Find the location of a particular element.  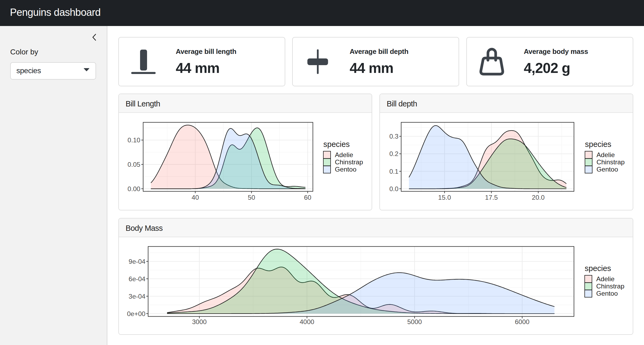

svg-text: 0.05 is located at coordinates (134, 165).